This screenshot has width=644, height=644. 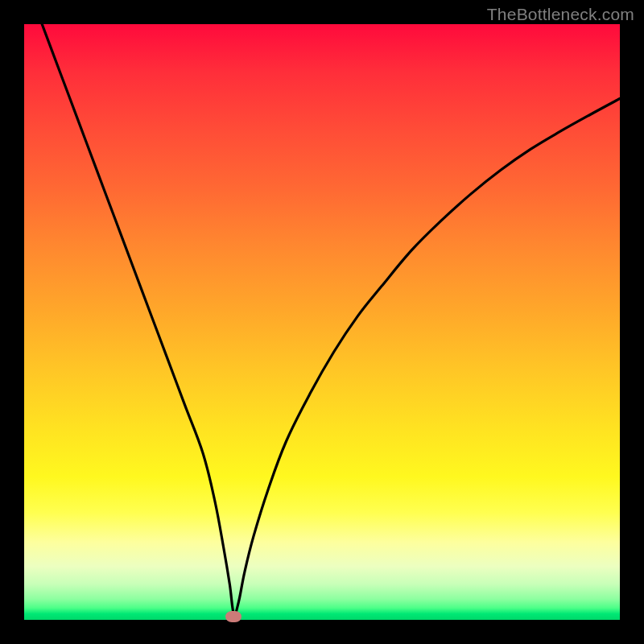 What do you see at coordinates (560, 14) in the screenshot?
I see `watermark-text: TheBottleneck.com` at bounding box center [560, 14].